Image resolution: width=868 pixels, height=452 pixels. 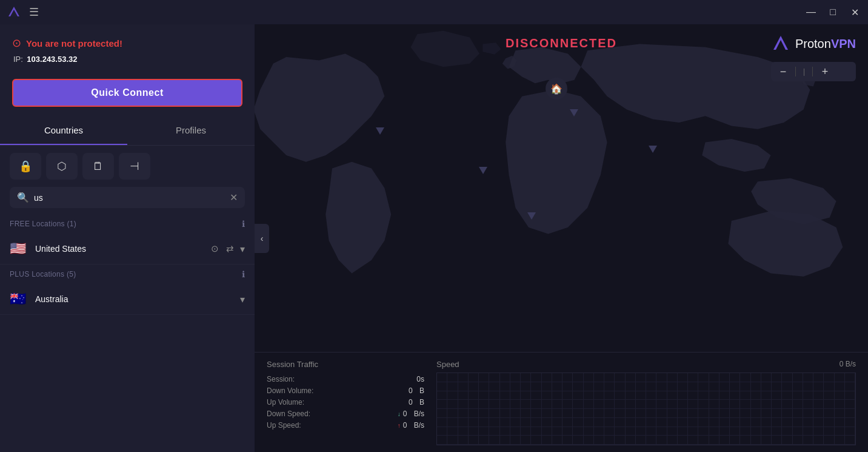 What do you see at coordinates (242, 249) in the screenshot?
I see `country-expand-button-us: ▾` at bounding box center [242, 249].